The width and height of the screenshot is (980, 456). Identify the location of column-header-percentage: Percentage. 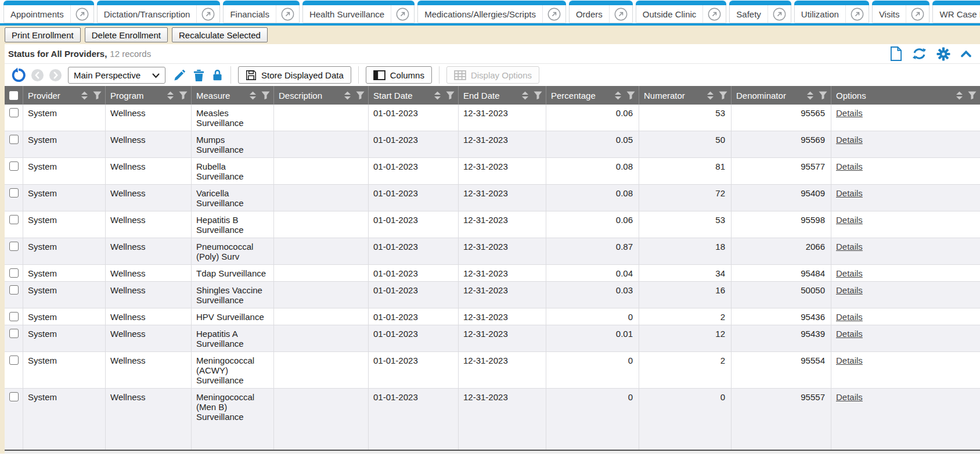
(593, 95).